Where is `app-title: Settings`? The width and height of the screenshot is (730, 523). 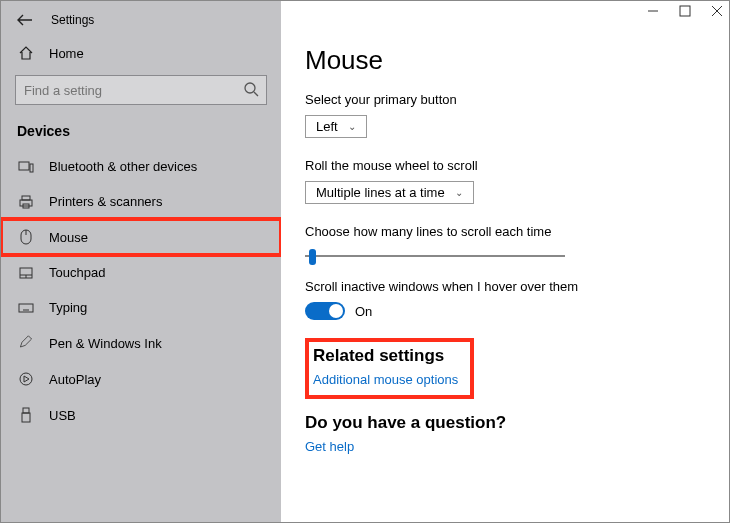
app-title: Settings is located at coordinates (72, 20).